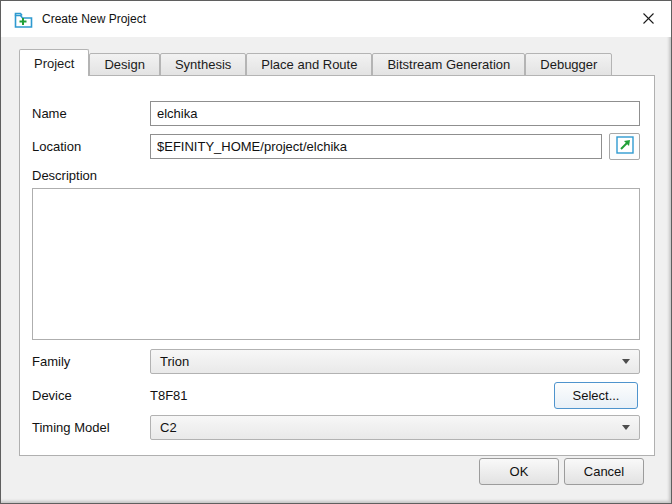 Image resolution: width=672 pixels, height=504 pixels. Describe the element at coordinates (309, 64) in the screenshot. I see `tab-place-and-route: Place and Route` at that location.